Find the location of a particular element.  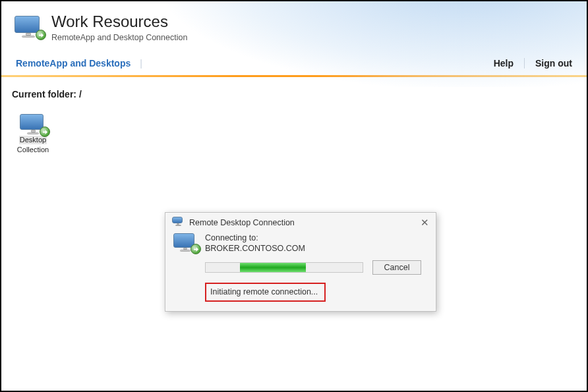

monitor-icon is located at coordinates (33, 124).